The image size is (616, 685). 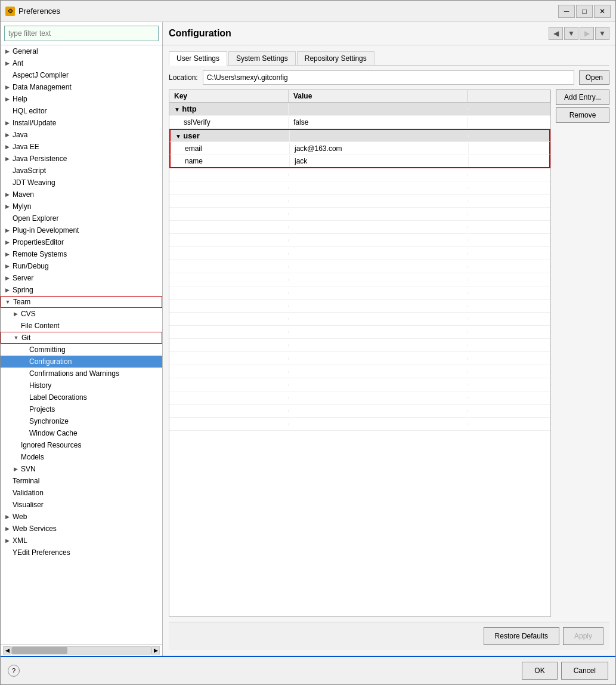 What do you see at coordinates (81, 123) in the screenshot?
I see `tree-item-install: ▶Install/Update` at bounding box center [81, 123].